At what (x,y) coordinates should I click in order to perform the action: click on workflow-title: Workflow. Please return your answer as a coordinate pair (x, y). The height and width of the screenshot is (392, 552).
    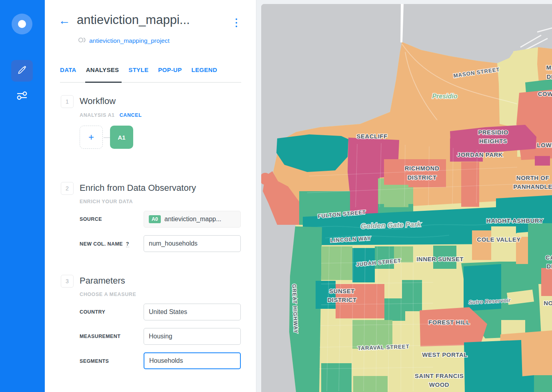
    Looking at the image, I should click on (98, 101).